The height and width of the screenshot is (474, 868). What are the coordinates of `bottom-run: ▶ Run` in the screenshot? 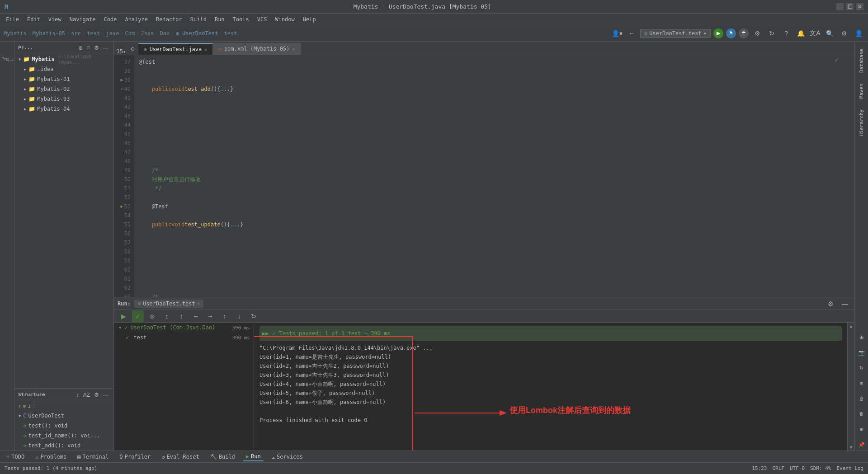 It's located at (253, 457).